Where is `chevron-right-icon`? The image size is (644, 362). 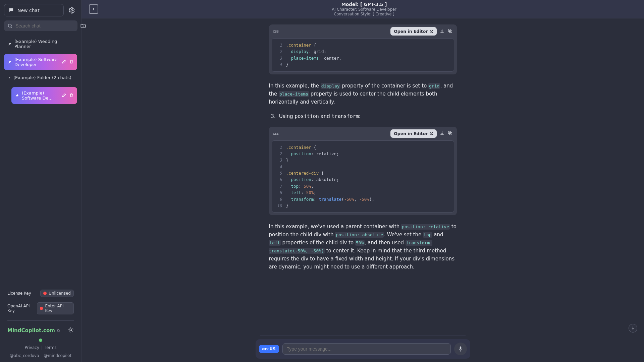
chevron-right-icon is located at coordinates (9, 78).